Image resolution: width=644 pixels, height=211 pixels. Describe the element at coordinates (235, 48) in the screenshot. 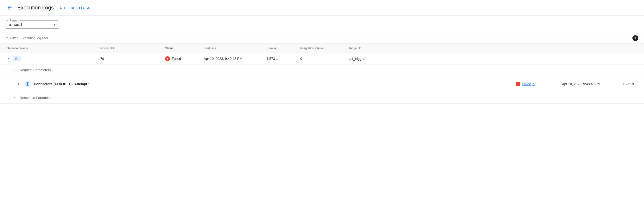

I see `col-start-time: Start time` at that location.